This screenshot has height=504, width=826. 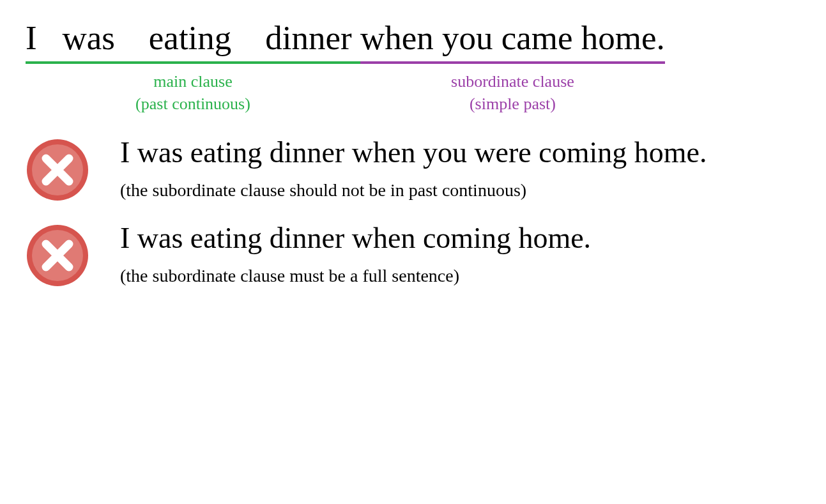 I want to click on example-sentence: I was eating dinner when coming home., so click(x=446, y=238).